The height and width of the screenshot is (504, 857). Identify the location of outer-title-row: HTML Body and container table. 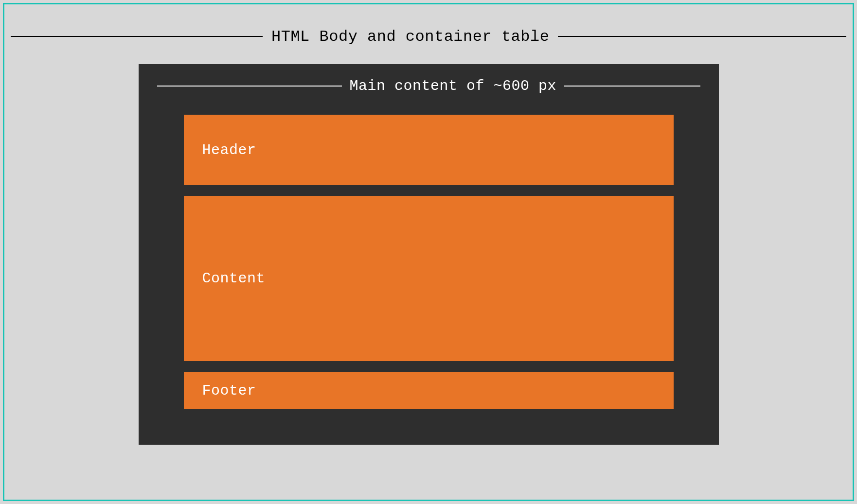
(428, 36).